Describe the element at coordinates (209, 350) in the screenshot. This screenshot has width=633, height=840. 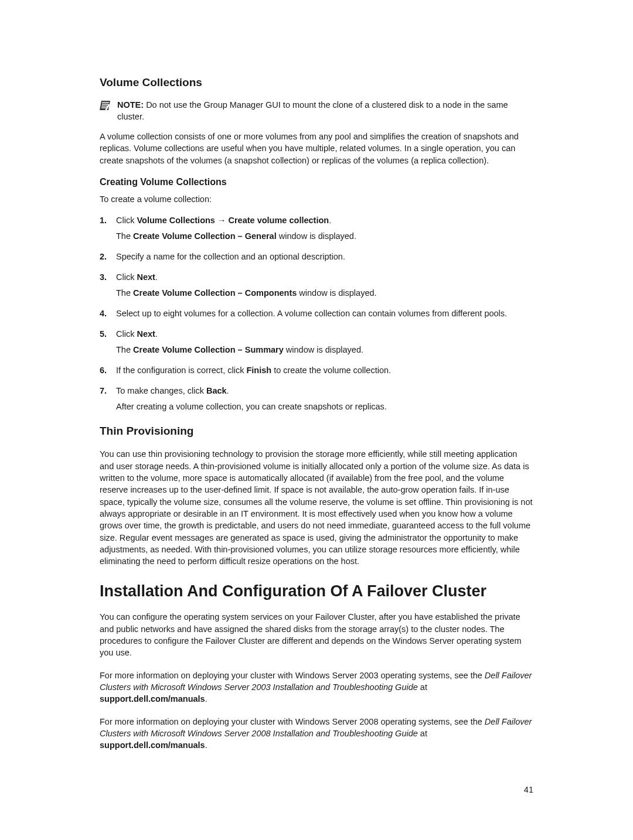
I see `step-bold: Create Volume Collection – Summary` at that location.